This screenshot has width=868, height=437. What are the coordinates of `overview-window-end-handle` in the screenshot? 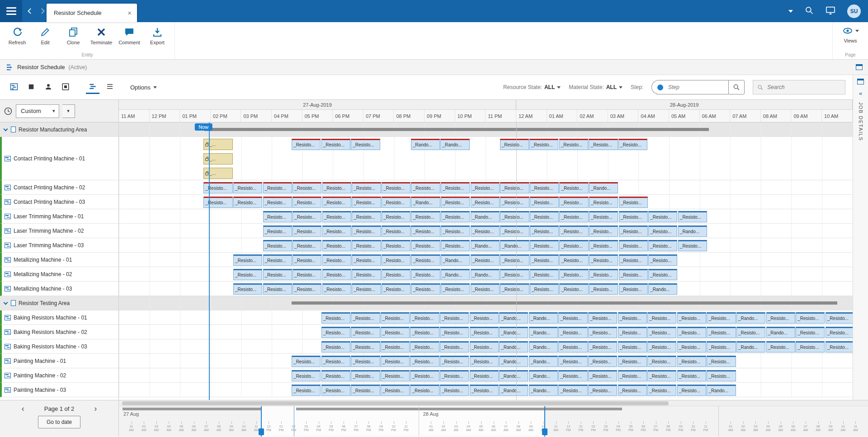 It's located at (545, 432).